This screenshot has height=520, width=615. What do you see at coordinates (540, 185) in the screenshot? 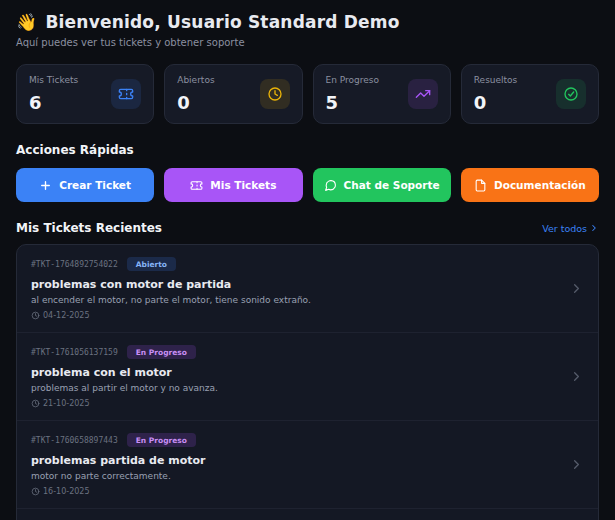
I see `documentation-label: Documentación` at bounding box center [540, 185].